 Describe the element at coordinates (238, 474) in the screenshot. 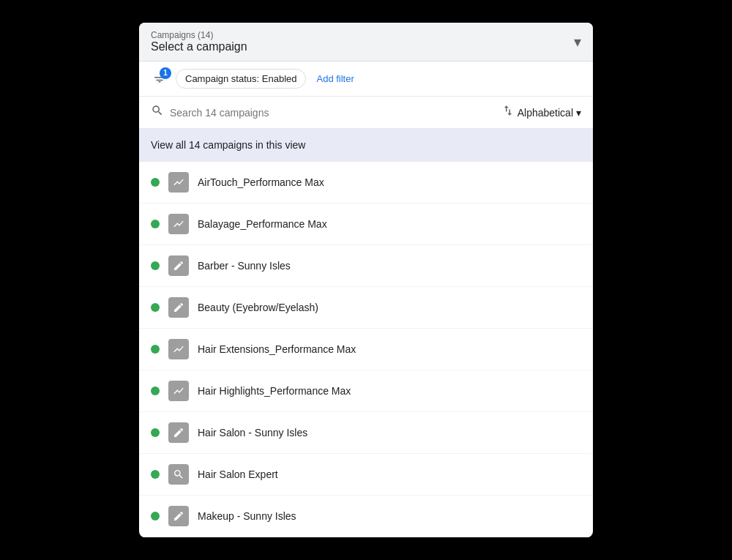

I see `campaign-name: Hair Salon Expert` at that location.